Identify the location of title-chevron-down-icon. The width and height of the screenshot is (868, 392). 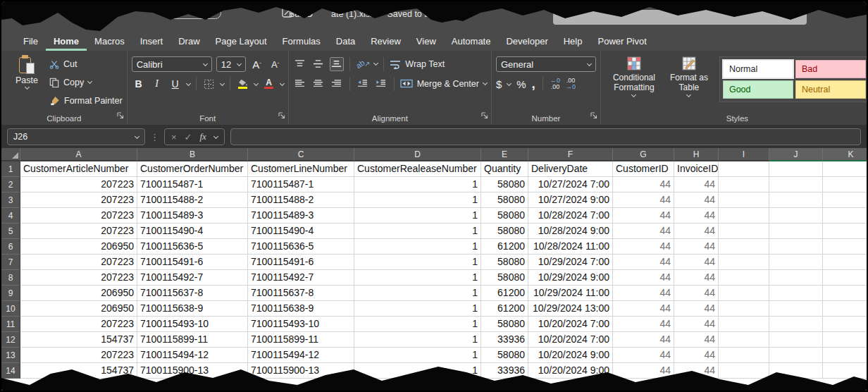
(441, 15).